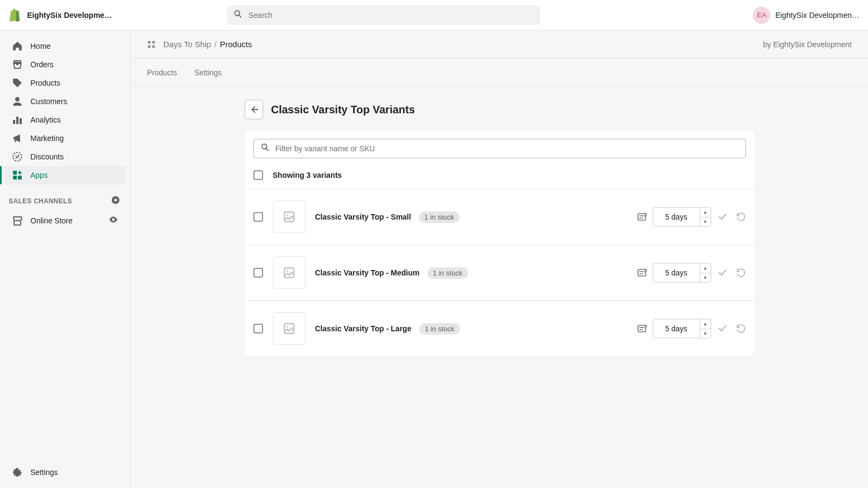 This screenshot has width=868, height=488. I want to click on orders-icon, so click(17, 65).